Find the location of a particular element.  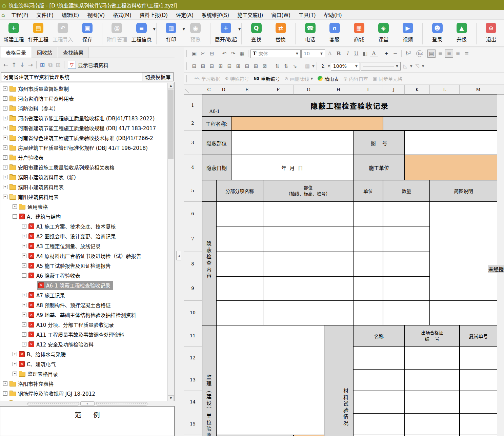

cert-header-cell: 出场合格证 编 号 is located at coordinates (432, 336).